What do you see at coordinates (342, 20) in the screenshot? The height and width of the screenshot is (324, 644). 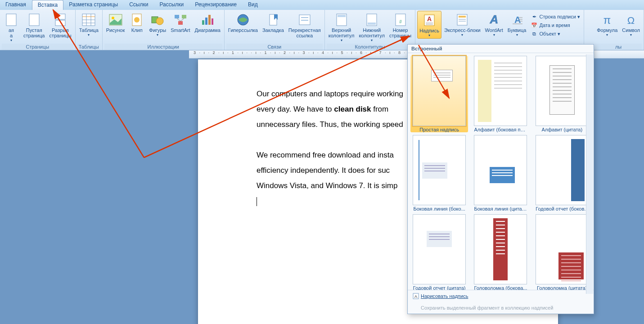 I see `header-icon` at bounding box center [342, 20].